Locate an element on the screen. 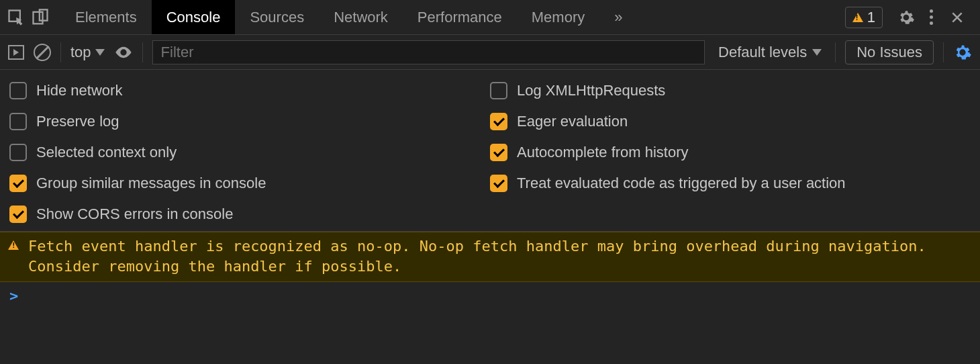 Image resolution: width=980 pixels, height=364 pixels. setting-hide-network: Hide network is located at coordinates (250, 91).